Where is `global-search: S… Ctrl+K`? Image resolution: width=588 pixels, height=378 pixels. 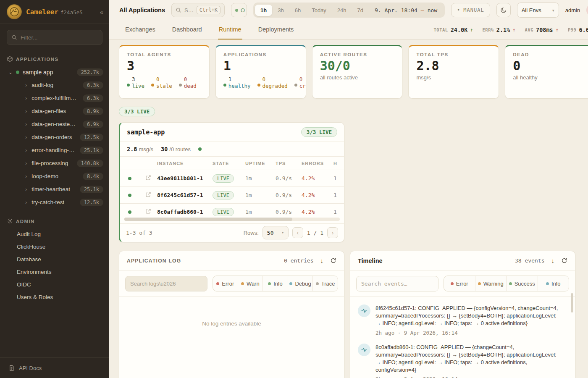
global-search: S… Ctrl+K is located at coordinates (198, 10).